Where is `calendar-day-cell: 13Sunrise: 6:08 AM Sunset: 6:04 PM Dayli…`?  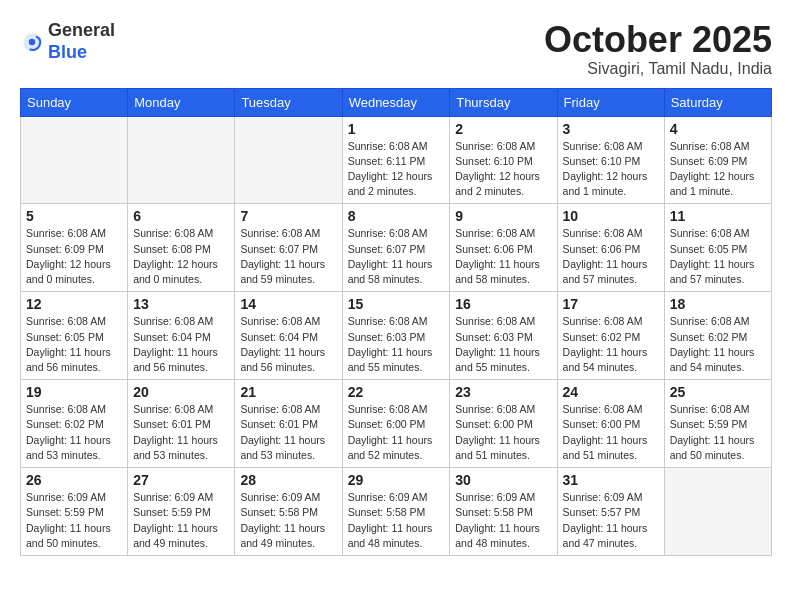 calendar-day-cell: 13Sunrise: 6:08 AM Sunset: 6:04 PM Dayli… is located at coordinates (182, 336).